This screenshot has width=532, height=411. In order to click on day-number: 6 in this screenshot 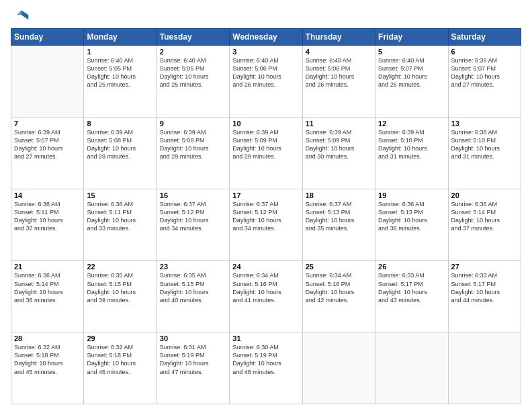, I will do `click(485, 52)`.